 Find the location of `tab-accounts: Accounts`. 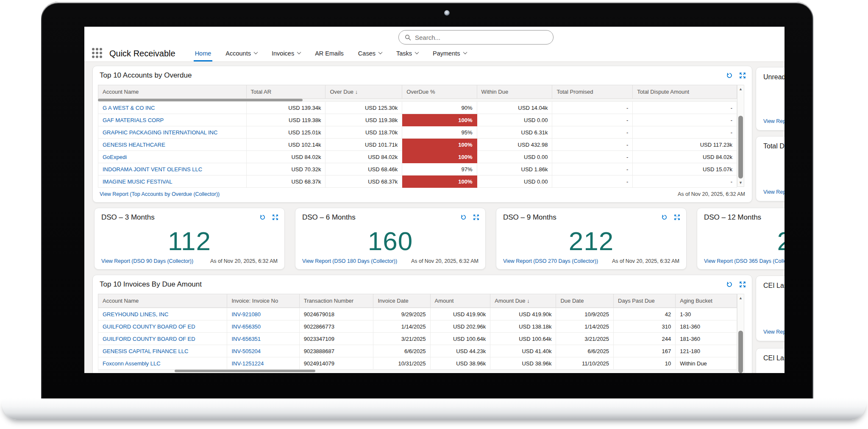

tab-accounts: Accounts is located at coordinates (242, 53).